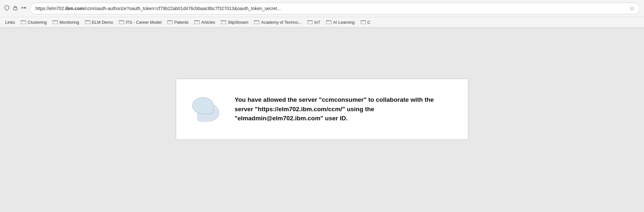 Image resolution: width=644 pixels, height=212 pixels. What do you see at coordinates (341, 22) in the screenshot?
I see `bookmark-item-ai-learning: AI Learning` at bounding box center [341, 22].